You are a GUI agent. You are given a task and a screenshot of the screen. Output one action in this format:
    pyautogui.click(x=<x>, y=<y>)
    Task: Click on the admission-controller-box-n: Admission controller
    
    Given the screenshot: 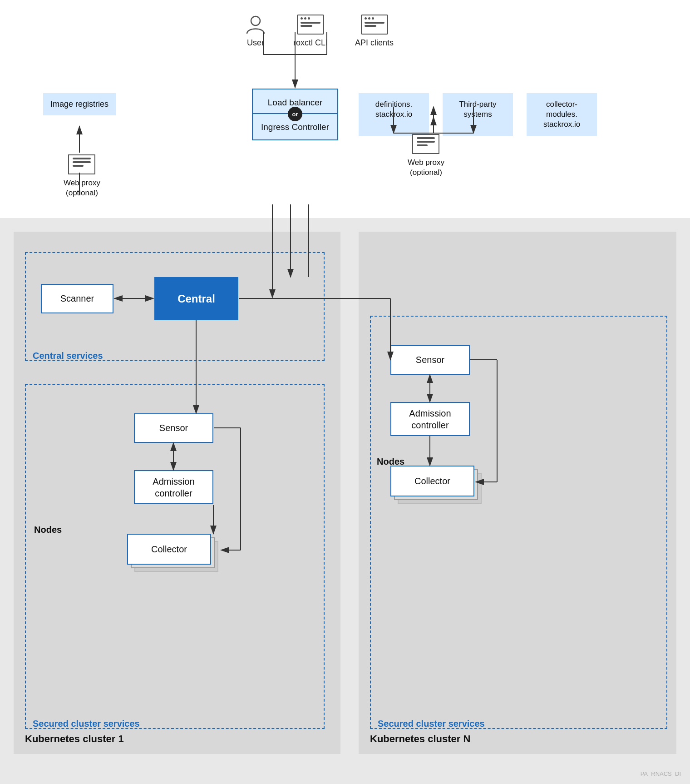 What is the action you would take?
    pyautogui.click(x=430, y=419)
    